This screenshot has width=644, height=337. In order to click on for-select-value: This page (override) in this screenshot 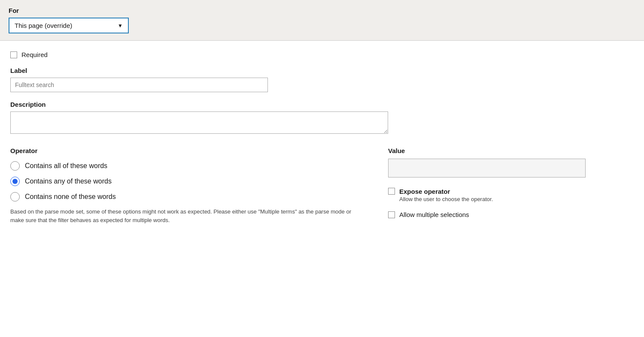, I will do `click(43, 26)`.